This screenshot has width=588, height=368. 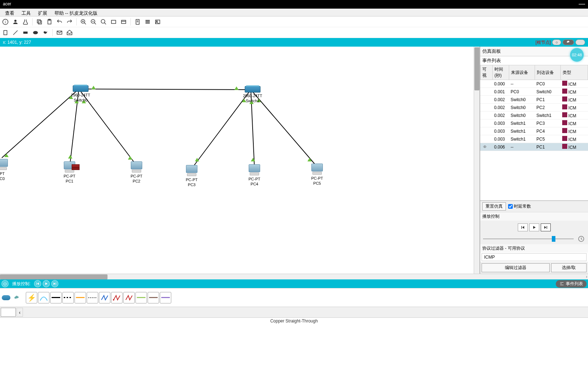 What do you see at coordinates (15, 22) in the screenshot?
I see `person-icon` at bounding box center [15, 22].